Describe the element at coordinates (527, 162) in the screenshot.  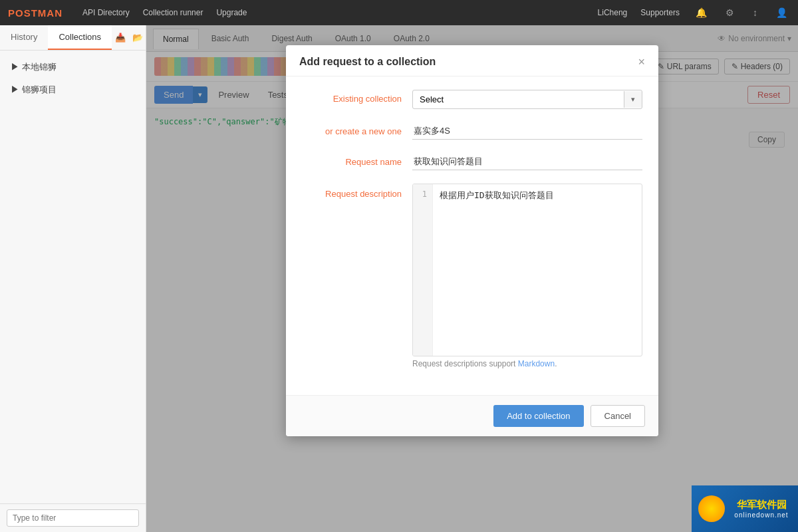
I see `request-name-input` at that location.